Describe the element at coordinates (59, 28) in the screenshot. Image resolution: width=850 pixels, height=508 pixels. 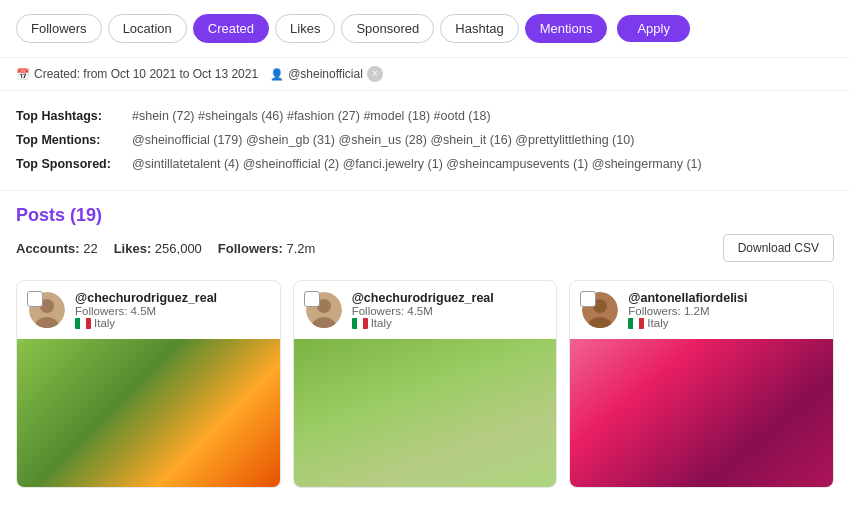
I see `filter-followers-button: Followers` at that location.